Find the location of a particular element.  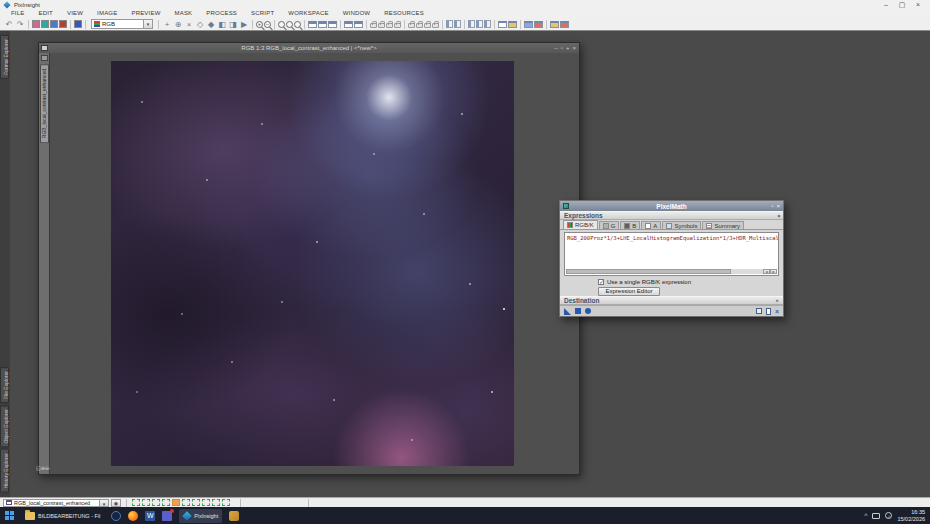

workspace-2-button is located at coordinates (146, 502).